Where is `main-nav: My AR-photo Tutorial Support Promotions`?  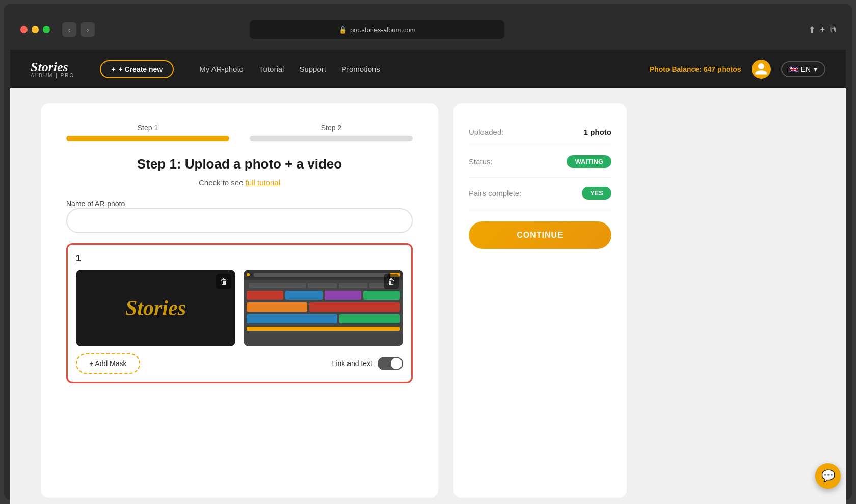 main-nav: My AR-photo Tutorial Support Promotions is located at coordinates (289, 69).